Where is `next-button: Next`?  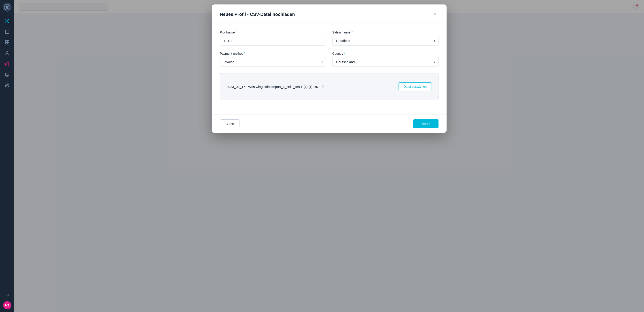
next-button: Next is located at coordinates (426, 124).